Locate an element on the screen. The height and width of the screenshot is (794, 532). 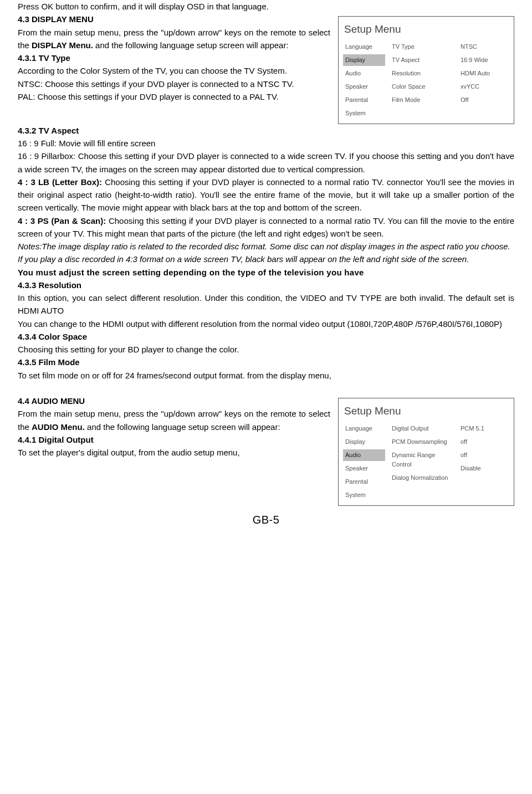
fig2-side-col: Language Display Audio Speaker Parental … is located at coordinates (364, 462).